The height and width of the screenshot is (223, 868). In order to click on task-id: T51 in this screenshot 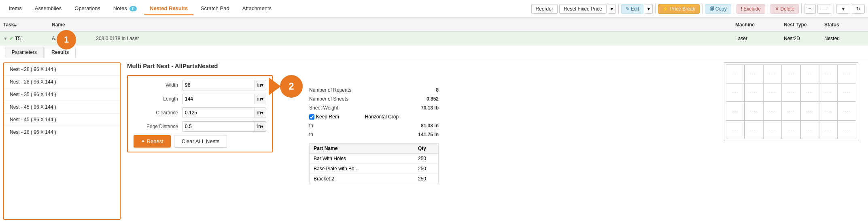, I will do `click(19, 39)`.